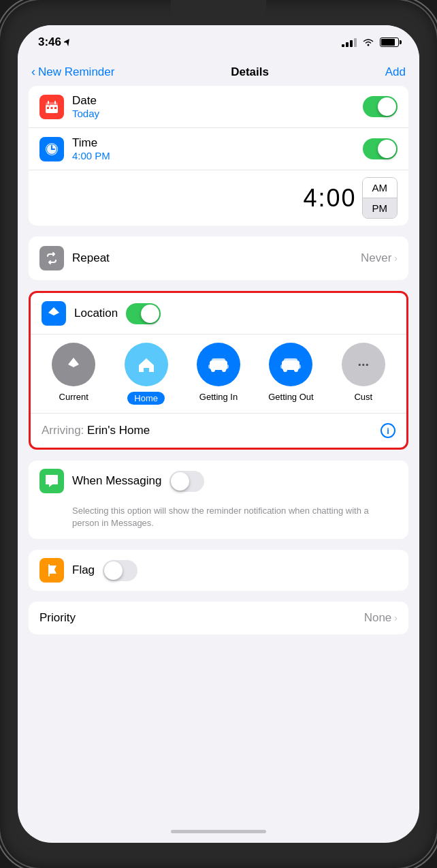 This screenshot has height=868, width=437. What do you see at coordinates (73, 72) in the screenshot?
I see `back-button: ‹ New Reminder` at bounding box center [73, 72].